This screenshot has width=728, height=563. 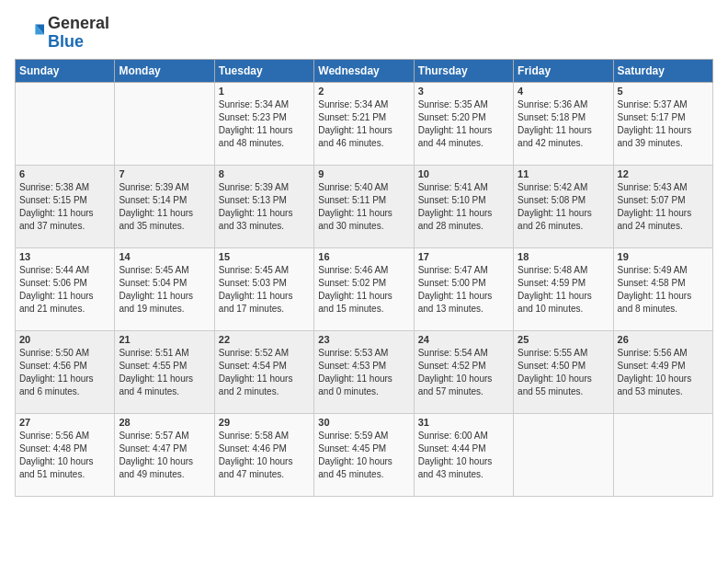 What do you see at coordinates (663, 206) in the screenshot?
I see `calendar-cell: 12Sunrise: 5:43 AM Sunset: 5:07 PM Dayli…` at bounding box center [663, 206].